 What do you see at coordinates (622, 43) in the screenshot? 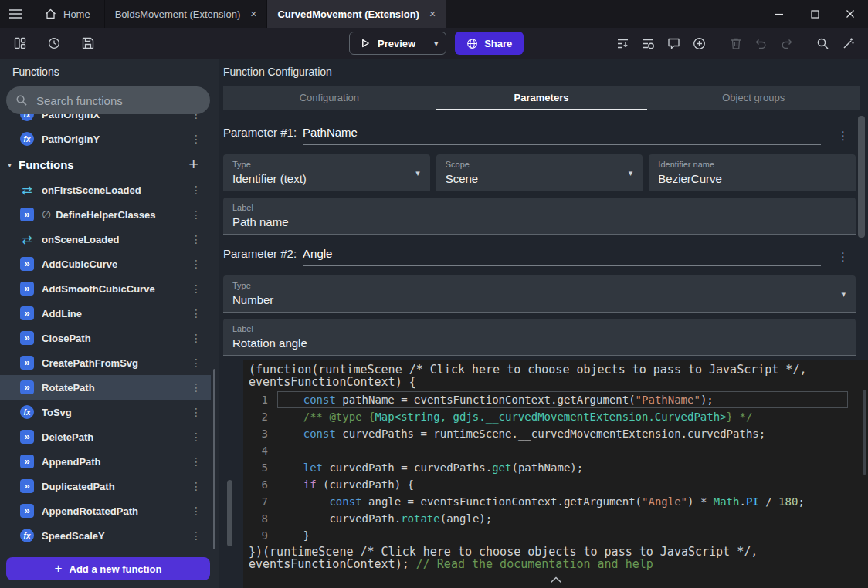
I see `list-download-icon` at bounding box center [622, 43].